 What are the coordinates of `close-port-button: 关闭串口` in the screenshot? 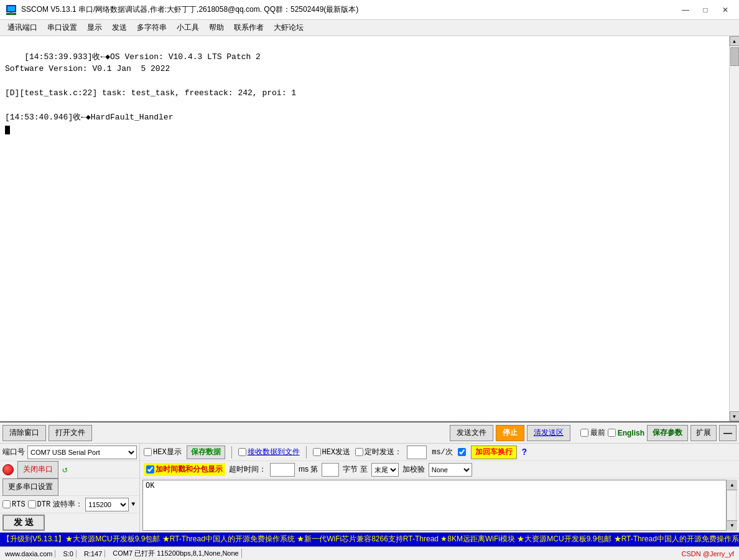 It's located at (38, 470).